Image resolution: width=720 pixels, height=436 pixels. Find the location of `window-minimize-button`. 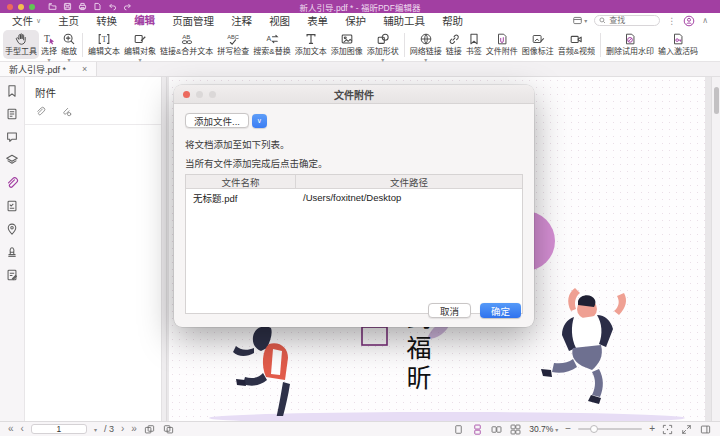

window-minimize-button is located at coordinates (21, 7).